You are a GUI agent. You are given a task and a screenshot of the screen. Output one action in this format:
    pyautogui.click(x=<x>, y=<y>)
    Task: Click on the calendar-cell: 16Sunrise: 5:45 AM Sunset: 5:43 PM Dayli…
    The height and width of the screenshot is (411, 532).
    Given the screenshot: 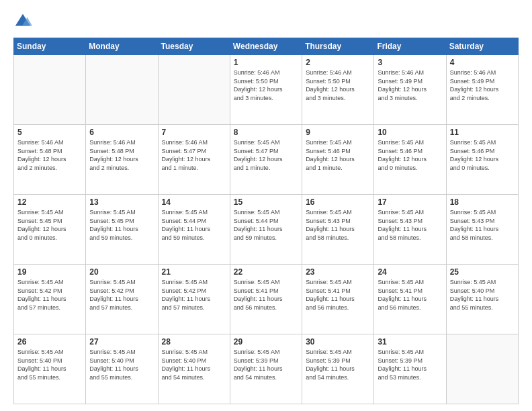 What is the action you would take?
    pyautogui.click(x=339, y=230)
    